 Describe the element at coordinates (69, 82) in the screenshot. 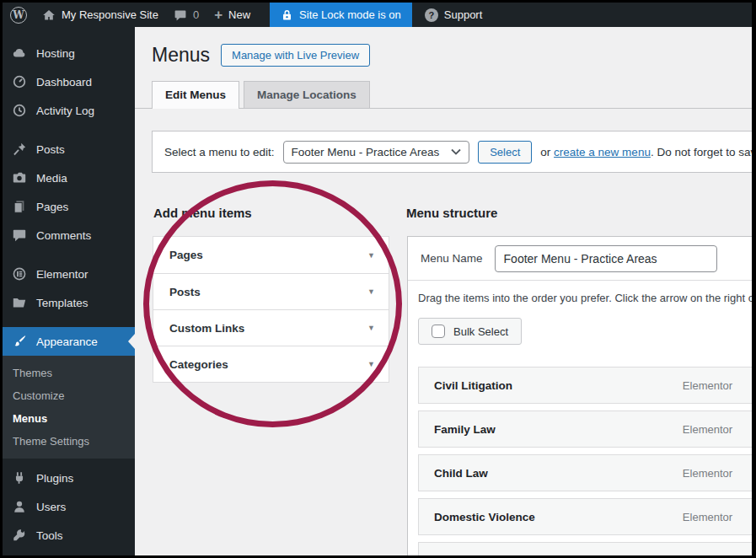

I see `sidebar-item-dashboard: Dashboard` at that location.